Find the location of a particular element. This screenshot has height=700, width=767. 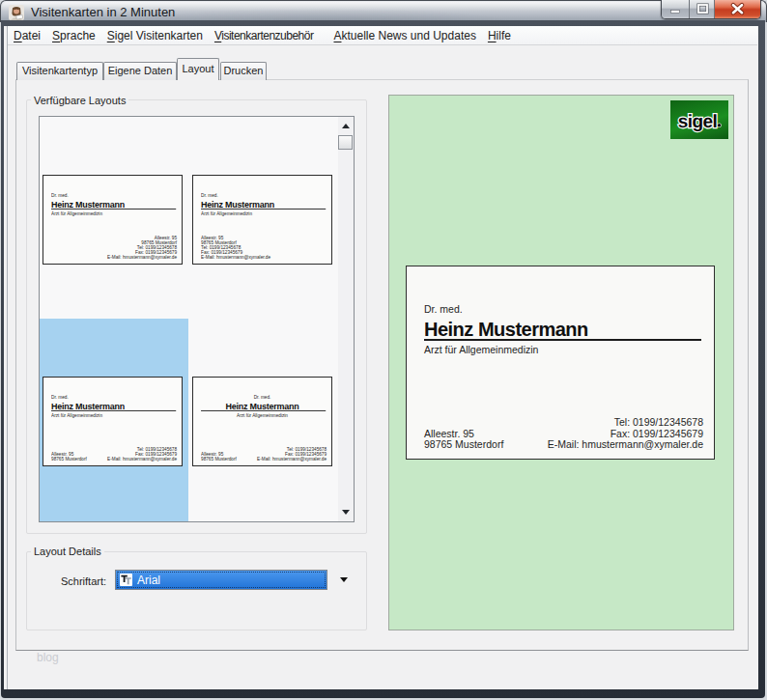

truetype-icon is located at coordinates (126, 579).